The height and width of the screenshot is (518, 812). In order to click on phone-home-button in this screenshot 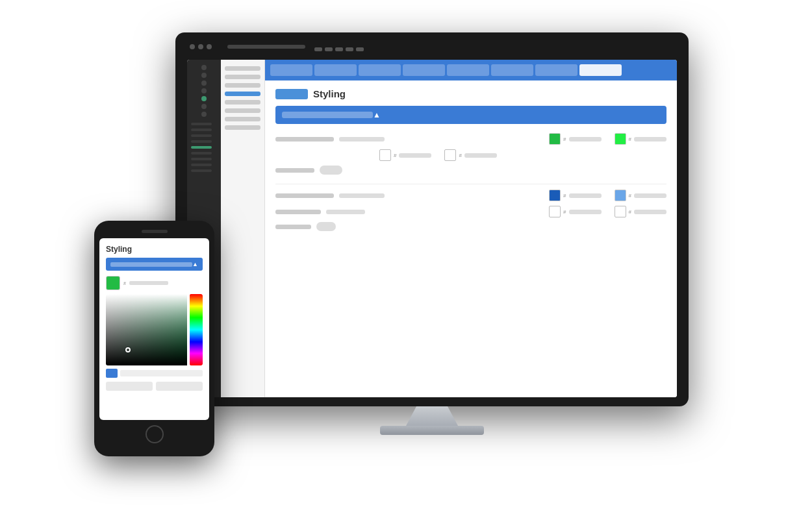, I will do `click(155, 434)`.